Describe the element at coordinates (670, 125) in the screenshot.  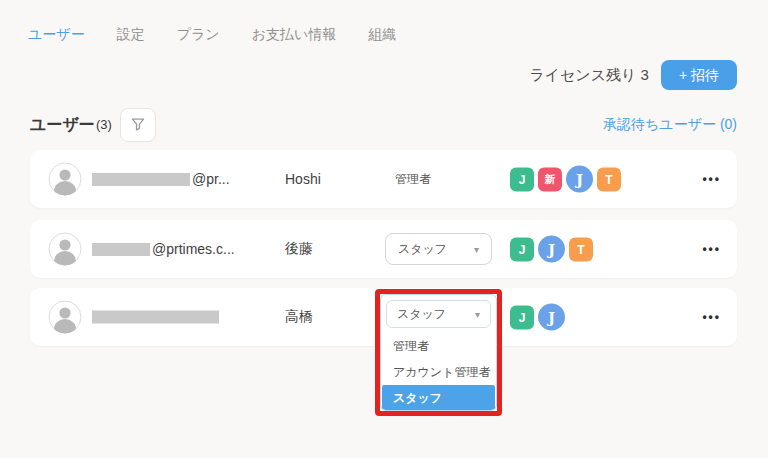
I see `pending-users-link: 承認待ちユーザー (0)` at that location.